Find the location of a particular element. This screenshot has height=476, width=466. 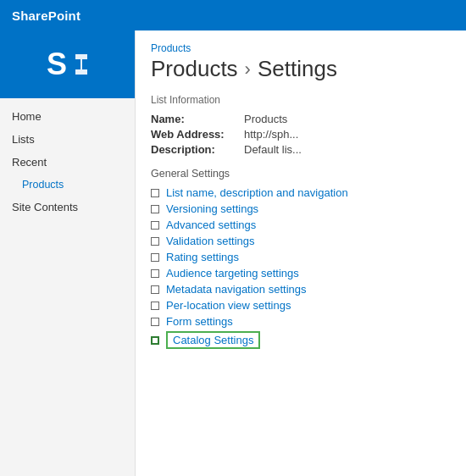

list-item: Rating settings is located at coordinates (301, 257).